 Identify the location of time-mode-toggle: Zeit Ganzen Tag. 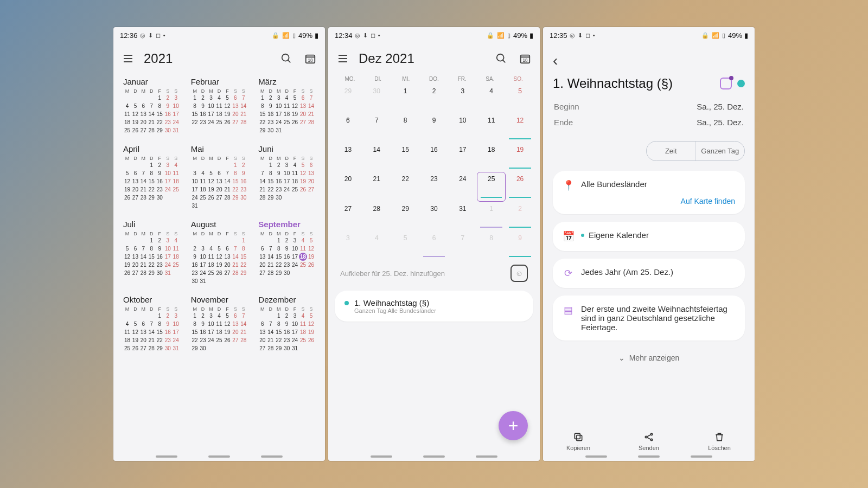
(695, 151).